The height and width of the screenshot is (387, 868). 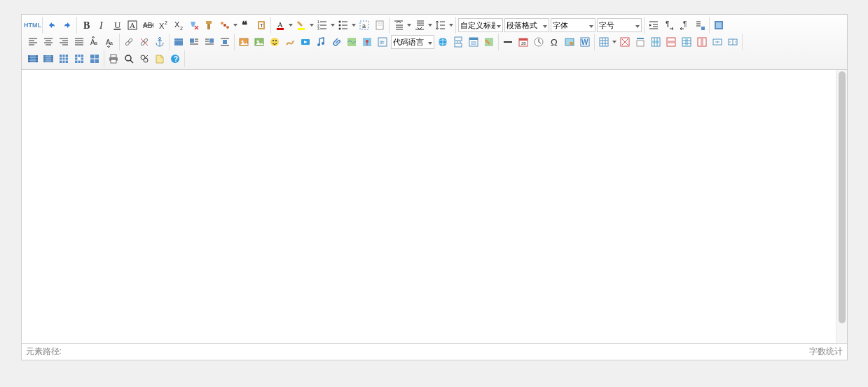 I want to click on unlink-button, so click(x=144, y=42).